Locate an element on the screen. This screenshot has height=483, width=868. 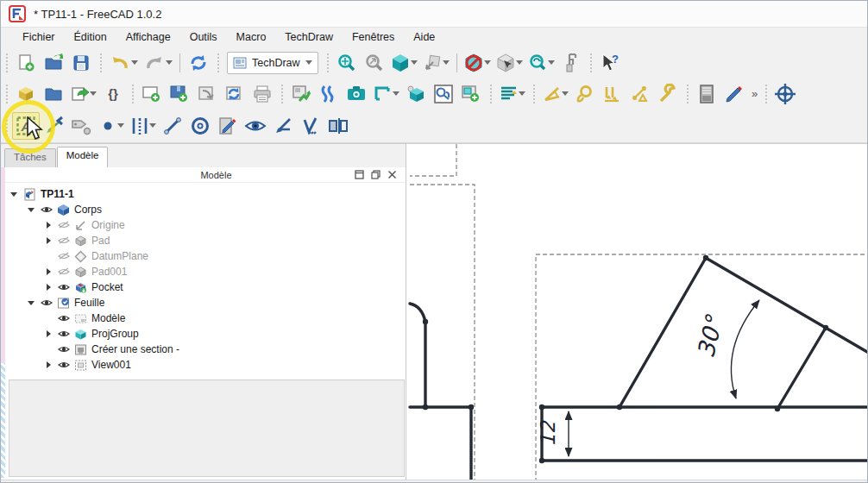
tree-row-section: Créer une section - is located at coordinates (204, 349).